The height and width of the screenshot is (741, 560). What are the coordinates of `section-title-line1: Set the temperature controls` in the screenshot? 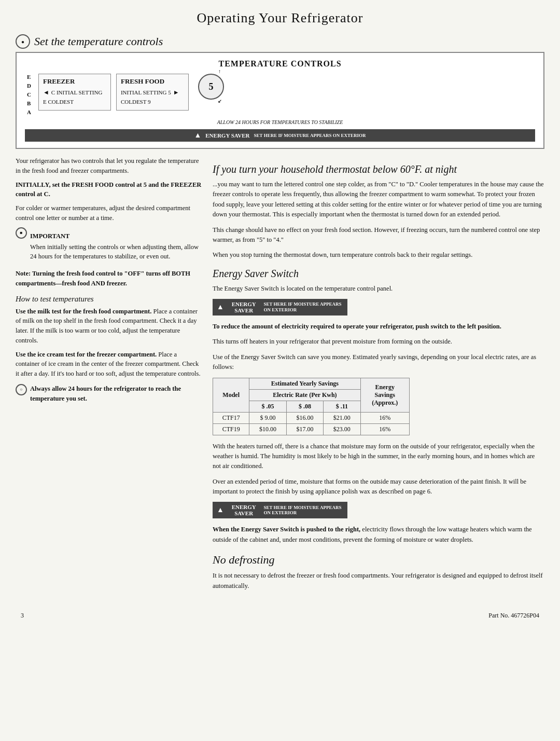 It's located at (99, 42).